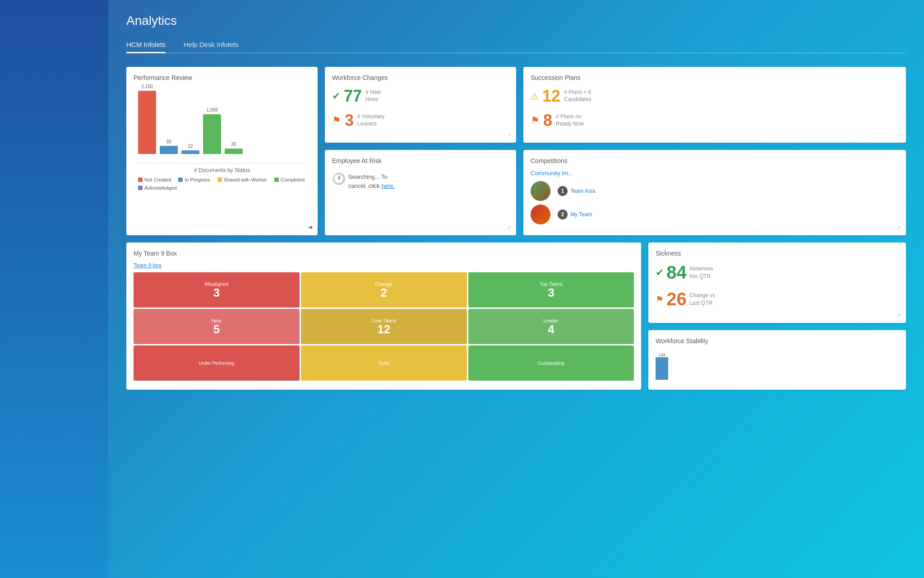 The image size is (924, 578). What do you see at coordinates (54, 289) in the screenshot?
I see `sidebar` at bounding box center [54, 289].